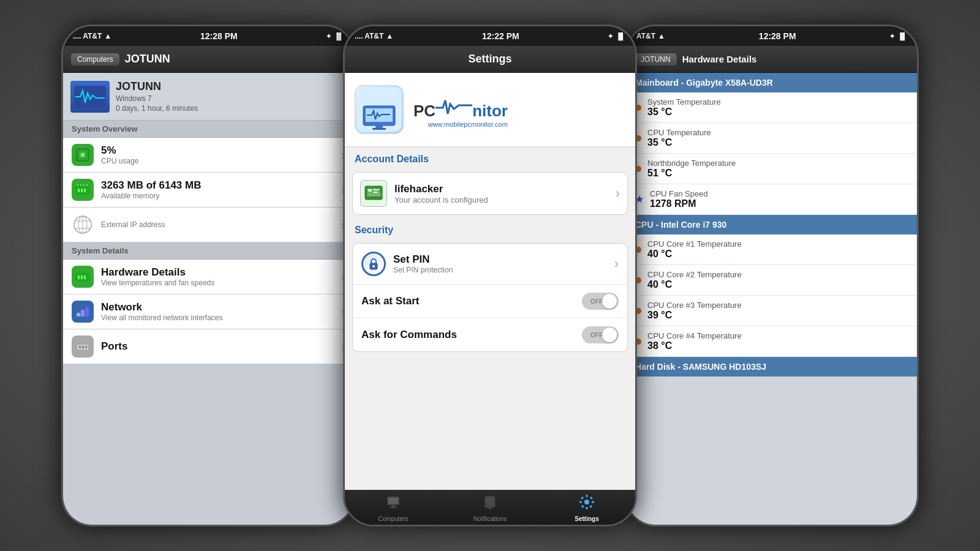 The width and height of the screenshot is (980, 551). I want to click on cpu-icon, so click(83, 155).